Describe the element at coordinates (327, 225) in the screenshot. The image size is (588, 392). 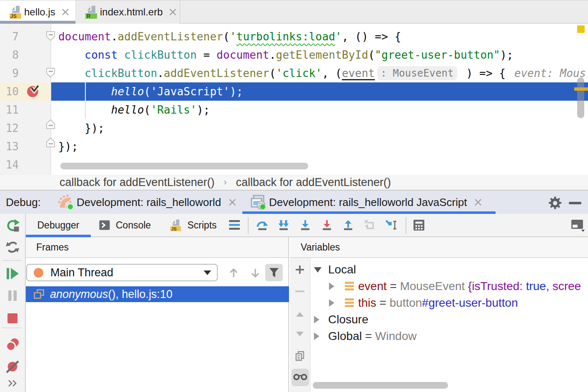
I see `force-step-into-icon` at that location.